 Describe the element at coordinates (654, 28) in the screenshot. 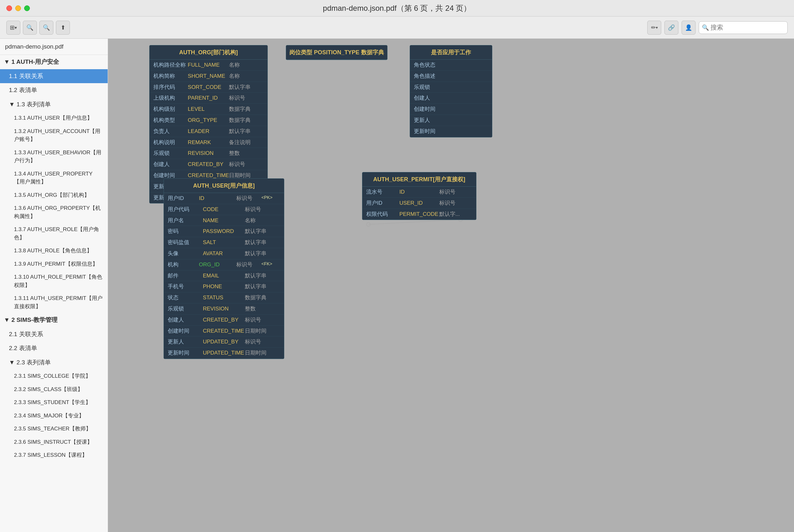

I see `pen-button: ✏ ▾` at that location.